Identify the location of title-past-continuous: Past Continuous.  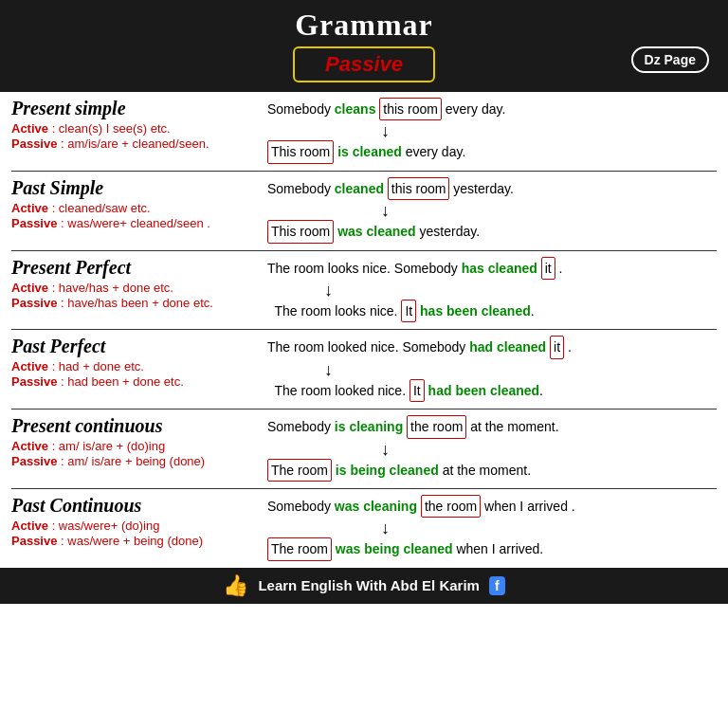
(139, 506).